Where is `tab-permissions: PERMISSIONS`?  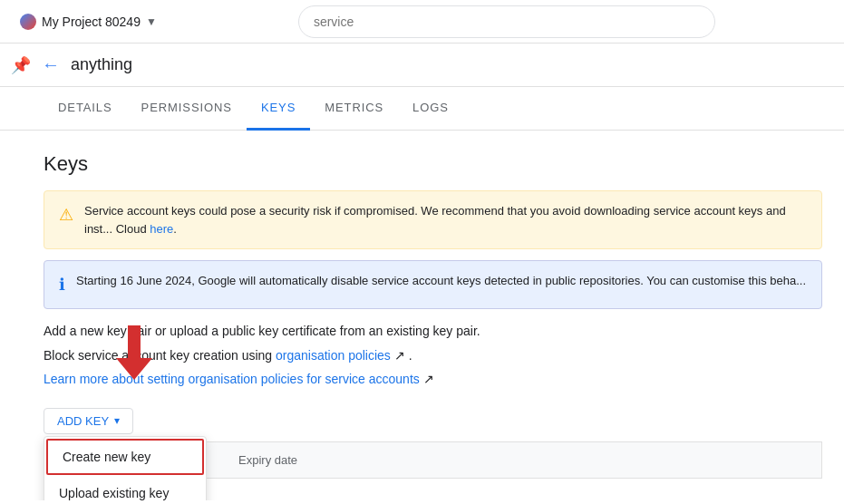 tab-permissions: PERMISSIONS is located at coordinates (187, 109).